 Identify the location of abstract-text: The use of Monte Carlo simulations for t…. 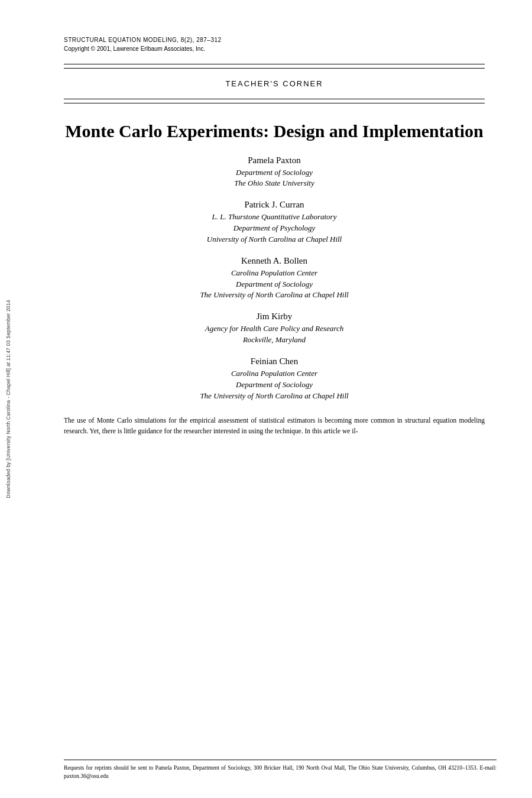
(274, 426).